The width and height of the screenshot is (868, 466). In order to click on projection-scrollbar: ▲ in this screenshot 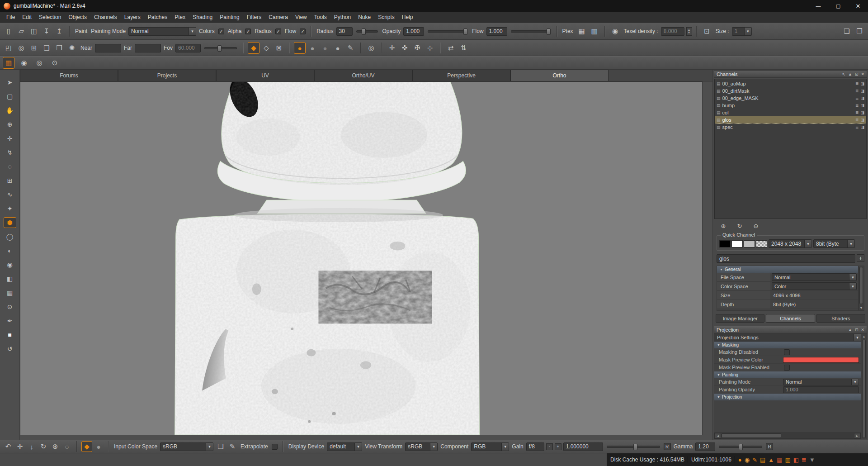, I will do `click(863, 386)`.